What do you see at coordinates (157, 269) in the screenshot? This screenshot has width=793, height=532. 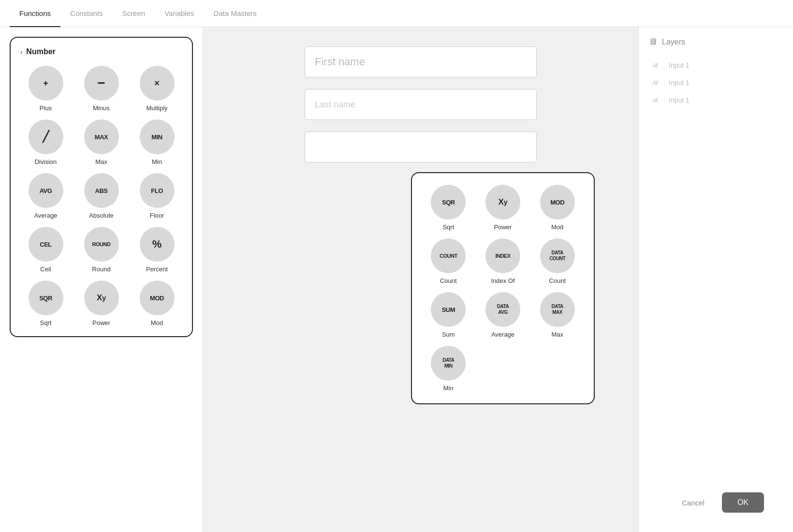 I see `percent-label: Percent` at bounding box center [157, 269].